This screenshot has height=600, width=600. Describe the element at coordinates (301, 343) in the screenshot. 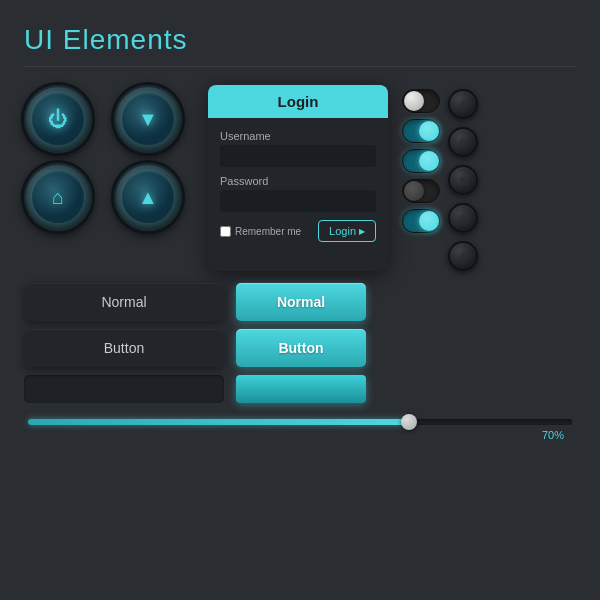

I see `cyan-buttons-col: Normal Button` at that location.